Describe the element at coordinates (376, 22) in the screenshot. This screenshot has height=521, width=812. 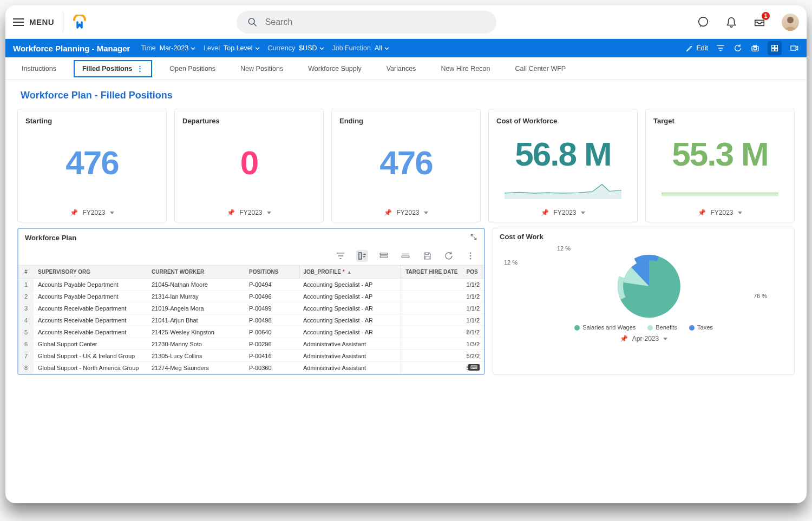
I see `search-field` at that location.